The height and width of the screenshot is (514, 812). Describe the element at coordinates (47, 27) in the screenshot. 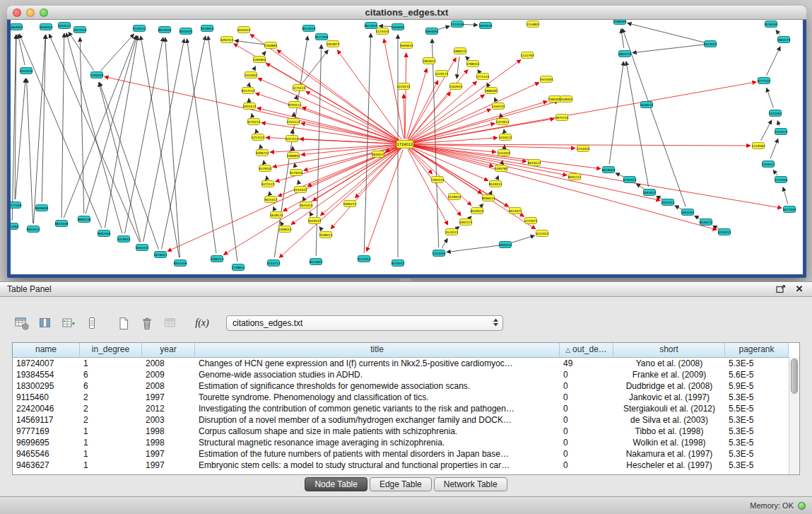

I see `graph-node: 1858343` at that location.